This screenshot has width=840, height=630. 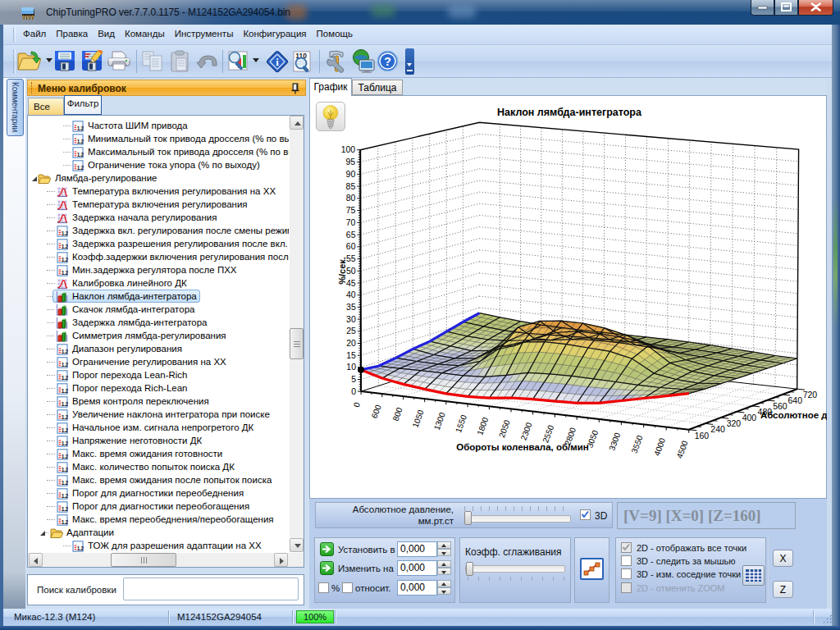 I want to click on svg-text: Наклон лямбда-интегратора, so click(x=569, y=112).